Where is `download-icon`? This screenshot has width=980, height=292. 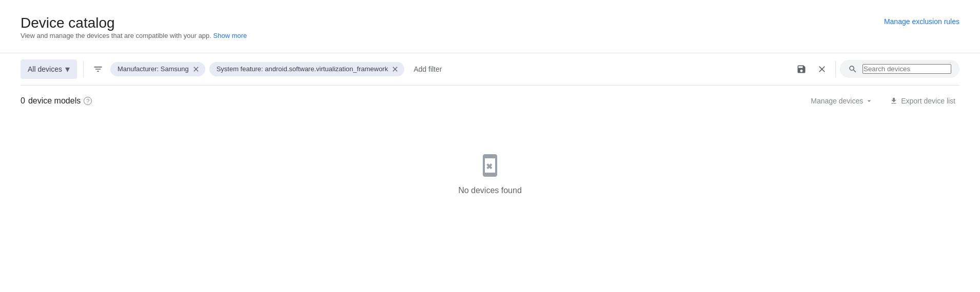 download-icon is located at coordinates (894, 101).